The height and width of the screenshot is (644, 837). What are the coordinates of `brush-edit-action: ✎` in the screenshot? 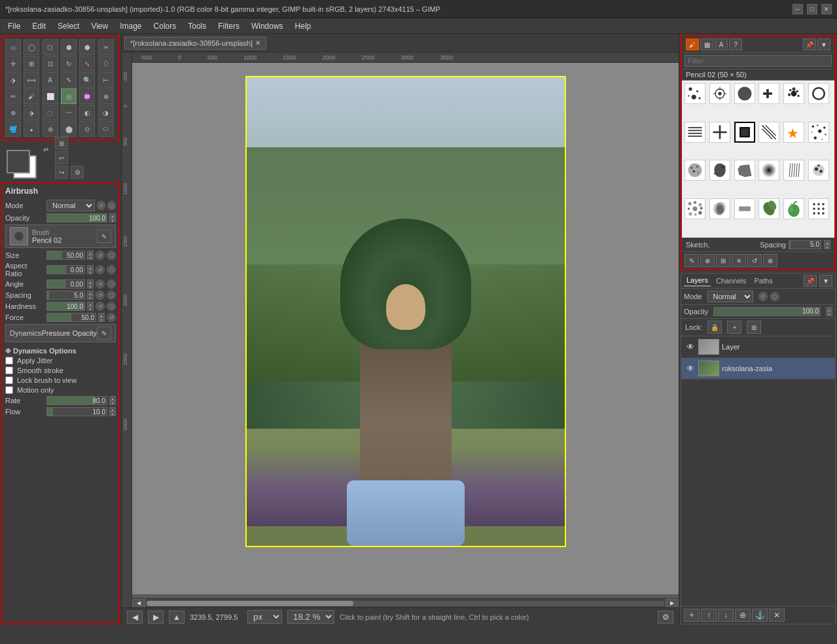 It's located at (692, 260).